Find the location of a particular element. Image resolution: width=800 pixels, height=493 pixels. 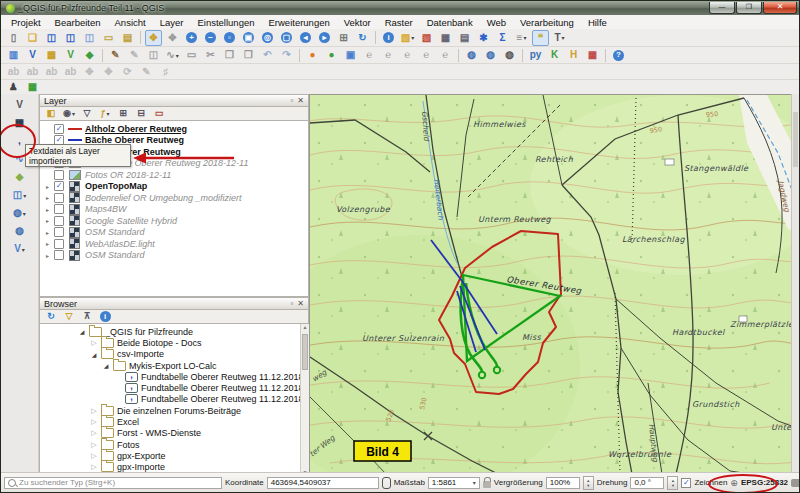

filter-browser-button: ▽ is located at coordinates (69, 317).